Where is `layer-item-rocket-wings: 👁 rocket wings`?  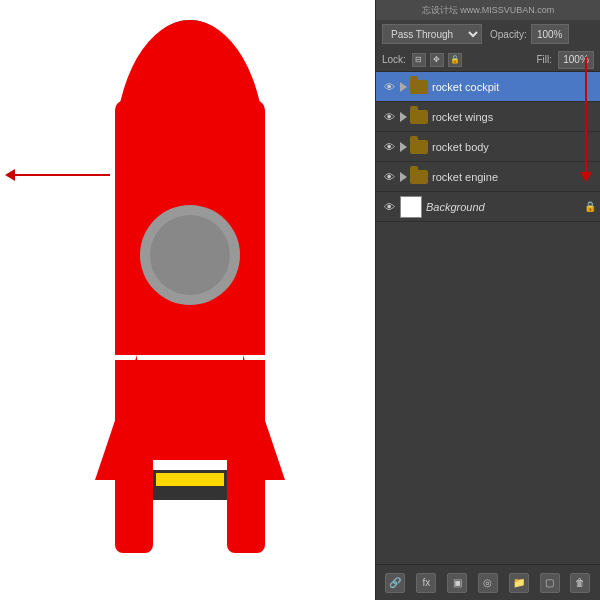
layer-item-rocket-wings: 👁 rocket wings is located at coordinates (488, 117).